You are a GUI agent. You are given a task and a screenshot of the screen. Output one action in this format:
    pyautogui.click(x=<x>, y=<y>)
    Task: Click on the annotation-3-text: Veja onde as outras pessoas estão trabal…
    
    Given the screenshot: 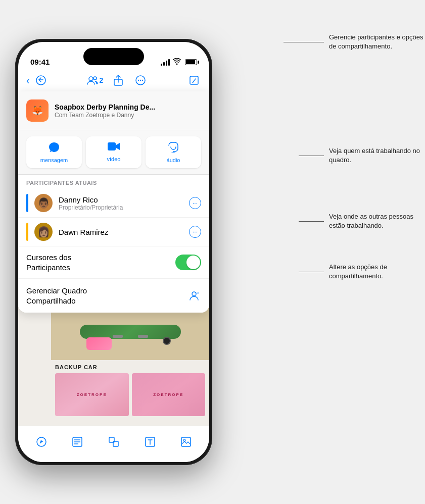 What is the action you would take?
    pyautogui.click(x=374, y=221)
    